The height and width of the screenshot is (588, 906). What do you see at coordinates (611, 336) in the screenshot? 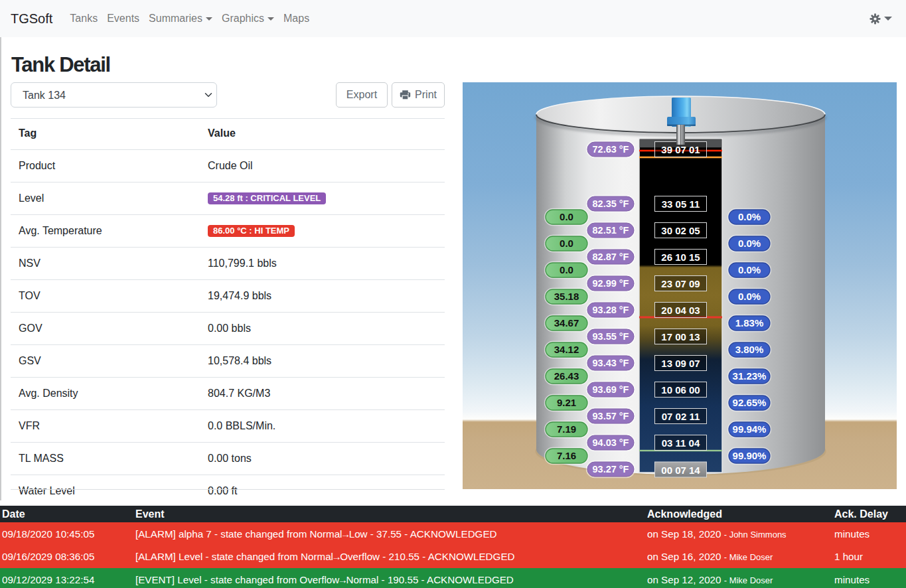
I see `svg-text: 93.55 °F` at bounding box center [611, 336].